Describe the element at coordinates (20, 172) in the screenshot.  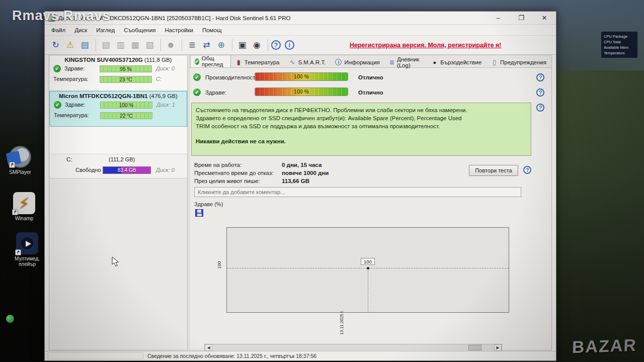
I see `desktop-icon-label: SMPlayer` at that location.